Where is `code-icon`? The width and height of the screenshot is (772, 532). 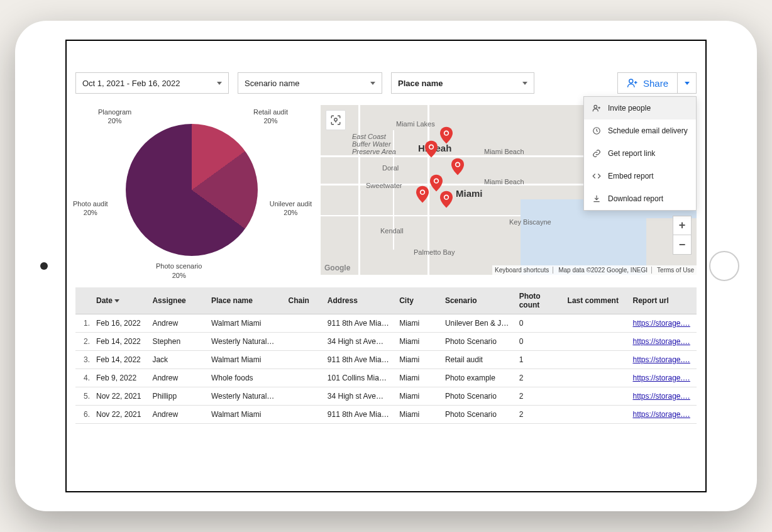 code-icon is located at coordinates (597, 176).